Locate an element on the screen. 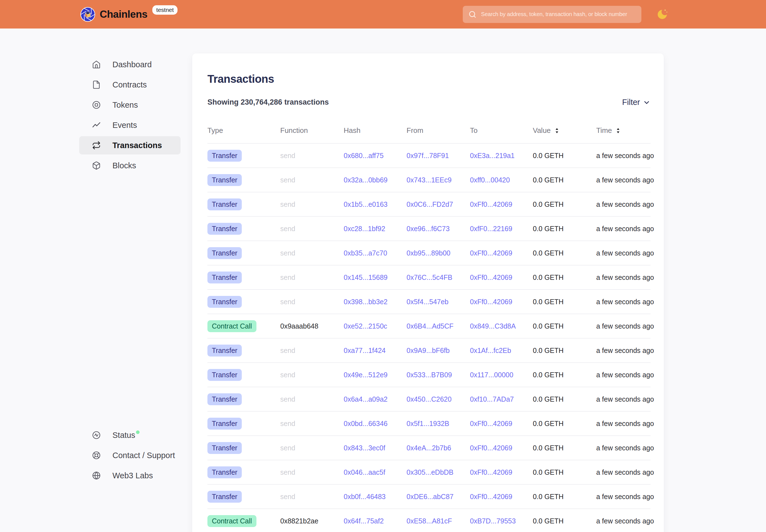 Image resolution: width=766 pixels, height=532 pixels. tx-to-link: 0x849...C3d8A is located at coordinates (493, 326).